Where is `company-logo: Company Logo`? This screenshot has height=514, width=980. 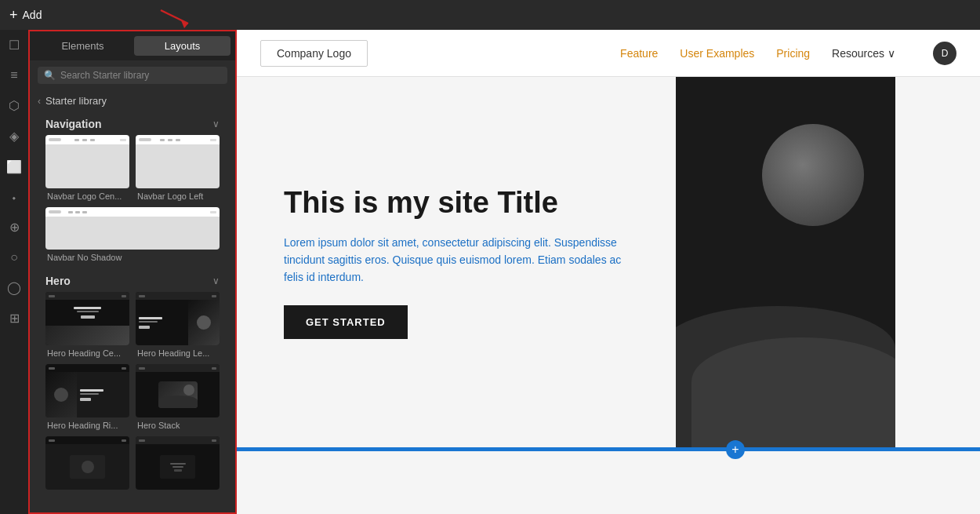
company-logo: Company Logo is located at coordinates (314, 53).